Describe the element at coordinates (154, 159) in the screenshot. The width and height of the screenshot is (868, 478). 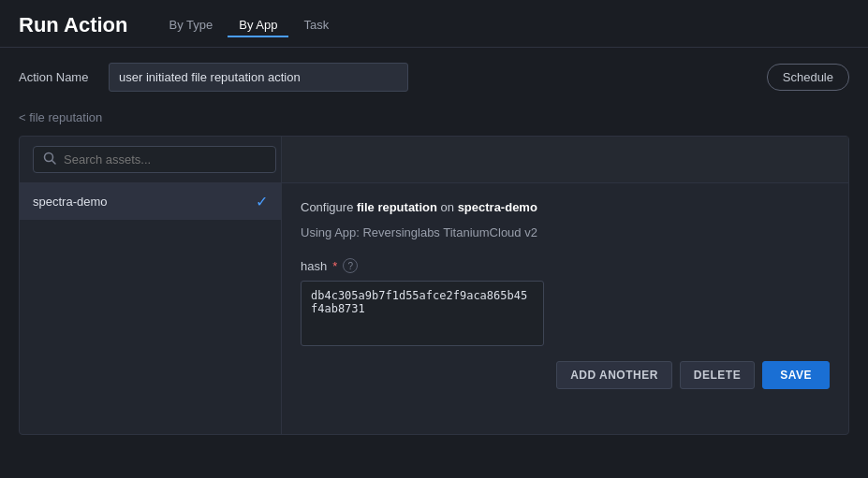
I see `search-box` at that location.